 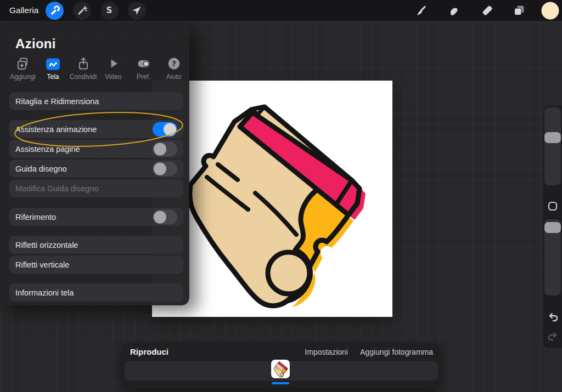 What do you see at coordinates (97, 129) in the screenshot?
I see `menu-item-assistenza-animazione: Assistenza animazione` at bounding box center [97, 129].